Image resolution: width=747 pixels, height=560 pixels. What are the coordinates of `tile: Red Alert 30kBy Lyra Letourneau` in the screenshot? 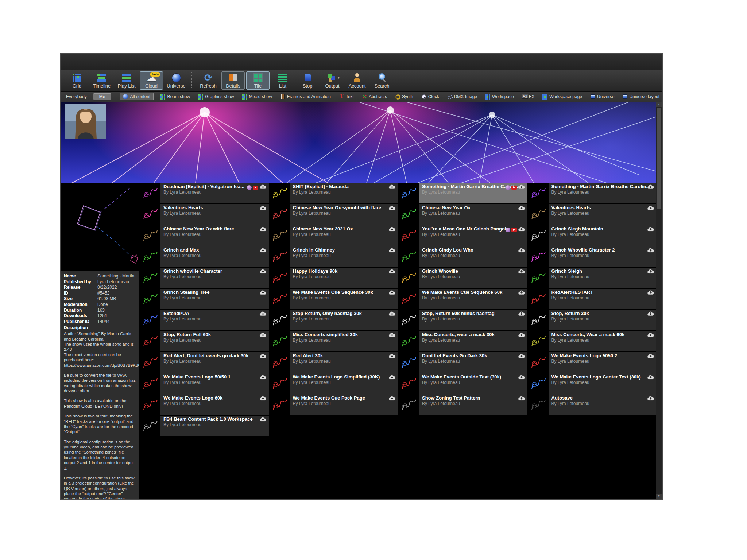 It's located at (334, 362).